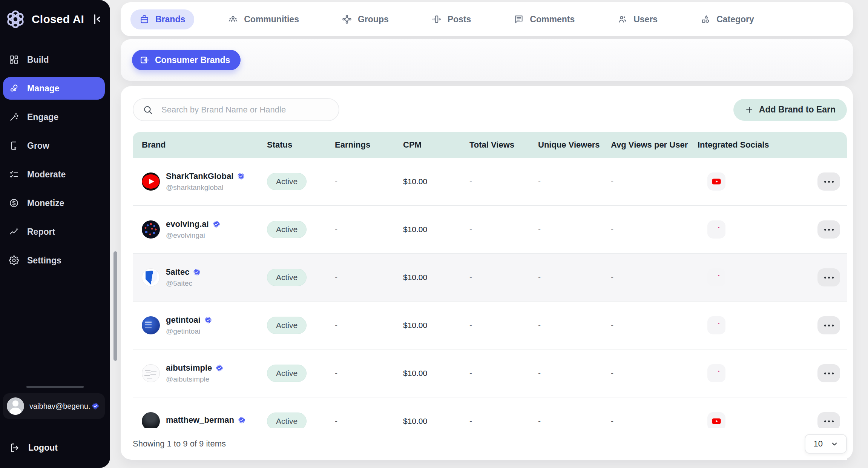 Image resolution: width=868 pixels, height=468 pixels. Describe the element at coordinates (490, 278) in the screenshot. I see `table-row: 5aitec @5aitec Active - $10.00 - - -` at that location.